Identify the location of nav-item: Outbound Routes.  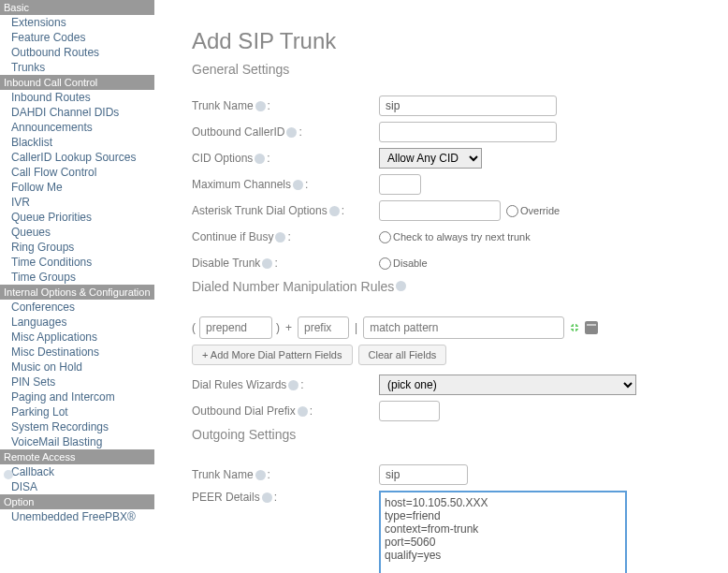
(77, 52).